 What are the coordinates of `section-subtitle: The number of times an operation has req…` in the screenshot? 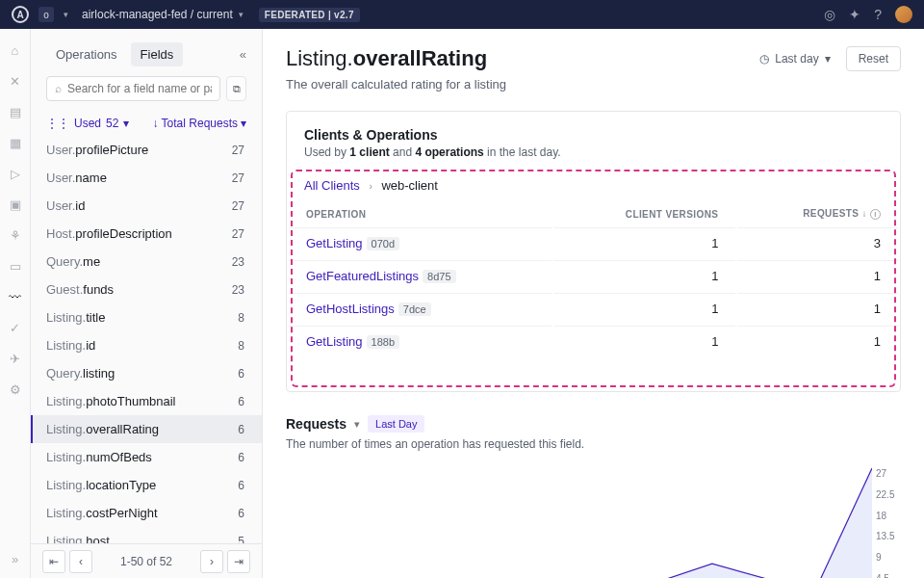 It's located at (593, 444).